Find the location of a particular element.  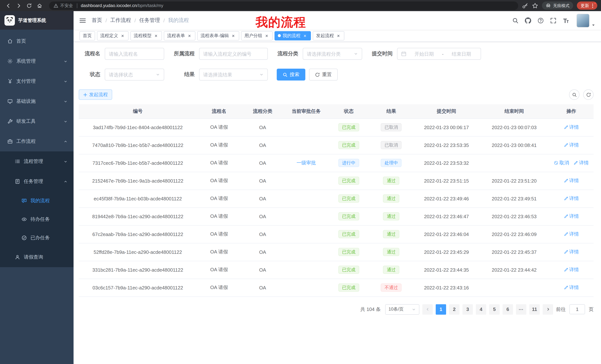

cell-status: 已完成 is located at coordinates (349, 287).